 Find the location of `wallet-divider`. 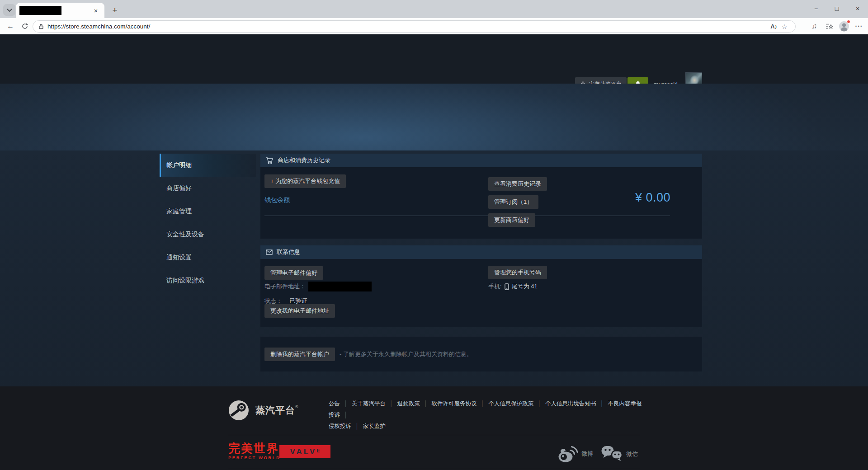

wallet-divider is located at coordinates (467, 216).